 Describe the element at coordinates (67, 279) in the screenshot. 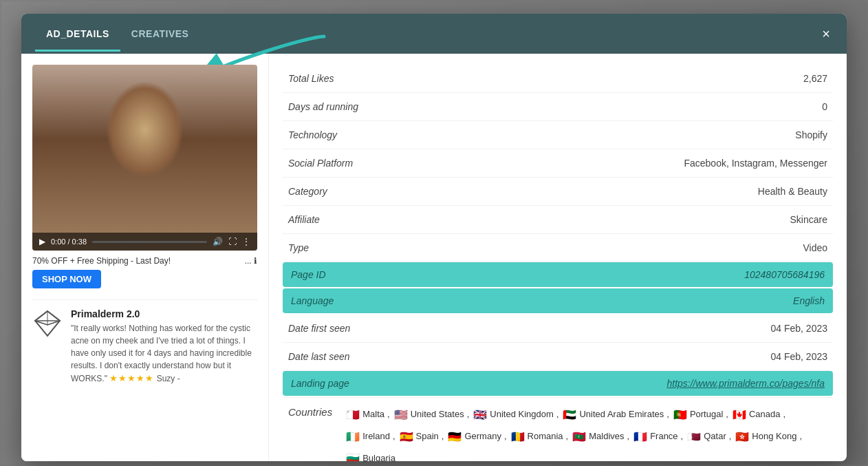

I see `shop-now-button: SHOP NOW` at that location.